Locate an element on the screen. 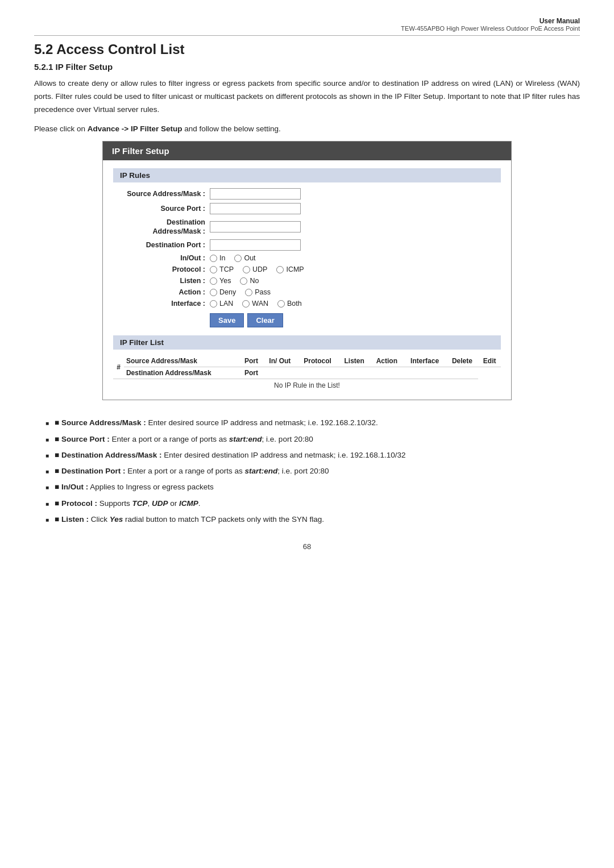 The height and width of the screenshot is (868, 614). inout-out-option: Out is located at coordinates (244, 258).